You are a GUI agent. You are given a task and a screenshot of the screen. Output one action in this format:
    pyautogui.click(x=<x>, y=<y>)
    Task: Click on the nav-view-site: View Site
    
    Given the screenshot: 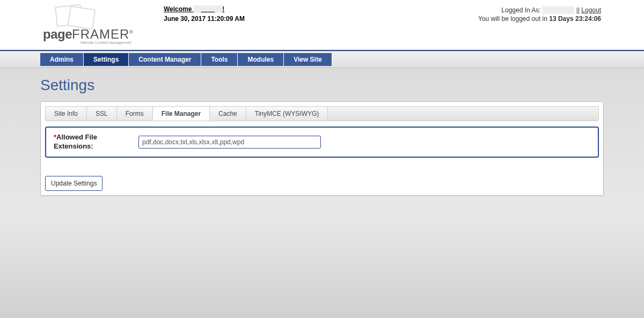 What is the action you would take?
    pyautogui.click(x=308, y=60)
    